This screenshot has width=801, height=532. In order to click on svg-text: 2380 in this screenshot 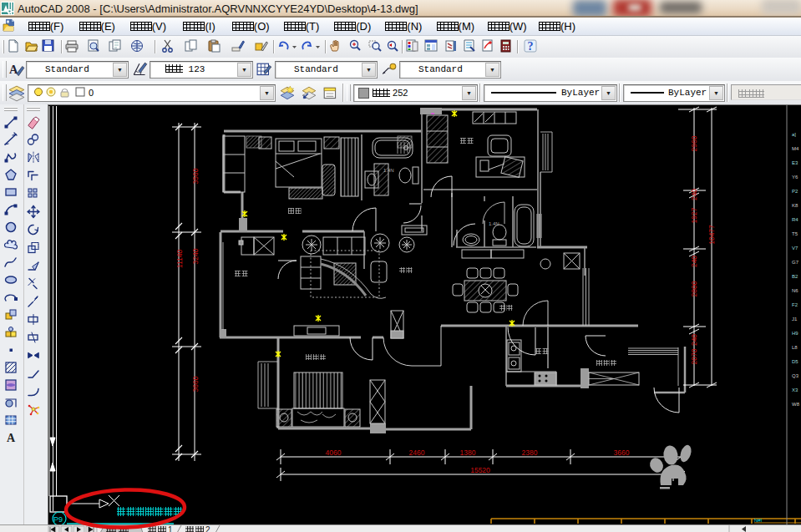, I will do `click(530, 453)`.